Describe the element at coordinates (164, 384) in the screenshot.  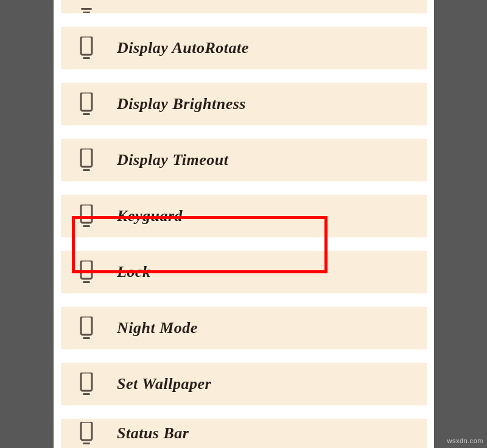
I see `list-item-label: Set Wallpaper` at that location.